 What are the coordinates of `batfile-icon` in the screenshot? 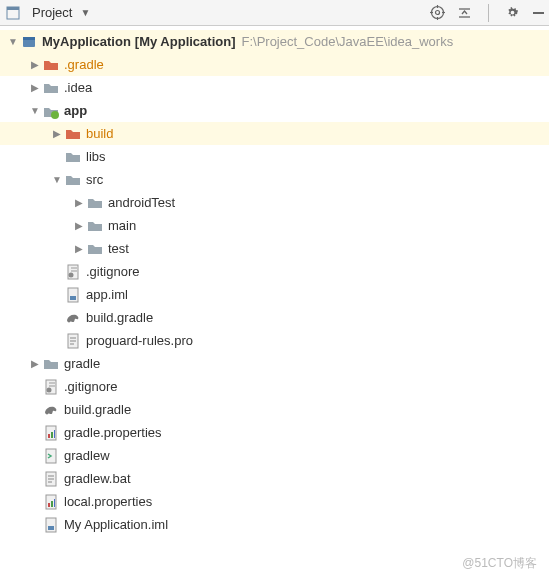 It's located at (51, 479).